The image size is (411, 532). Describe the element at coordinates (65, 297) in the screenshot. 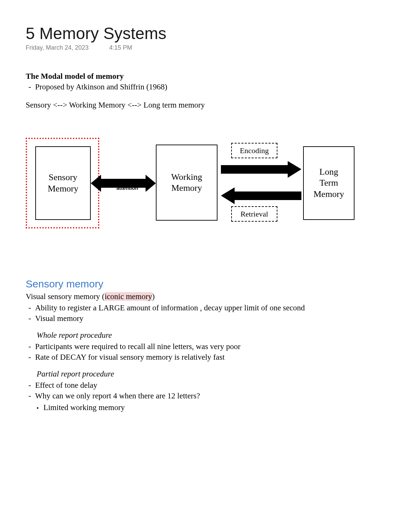

I see `visual-sensory-prefix: Visual sensory memory (` at that location.